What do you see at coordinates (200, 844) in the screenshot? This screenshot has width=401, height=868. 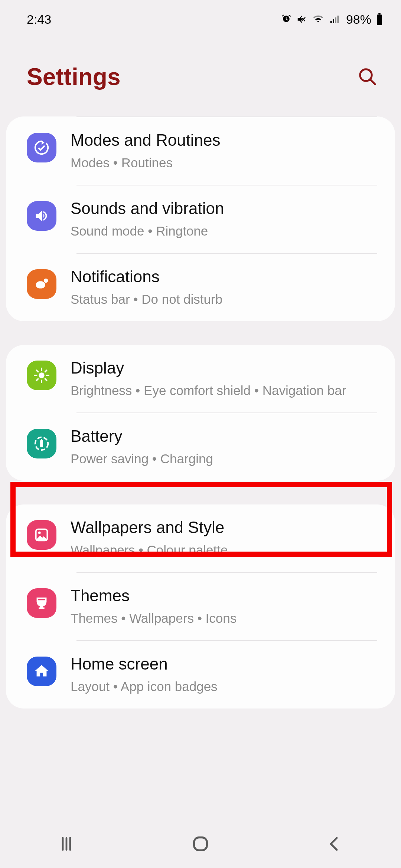 I see `android-nav-bar` at bounding box center [200, 844].